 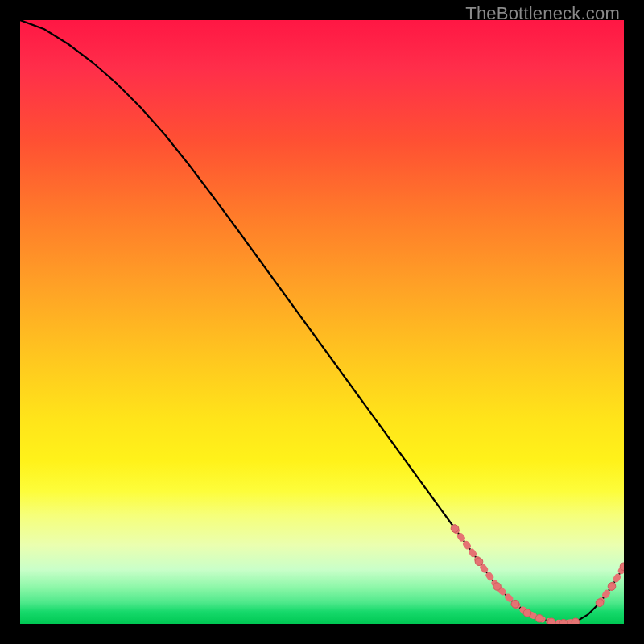 What do you see at coordinates (485, 567) in the screenshot?
I see `highlight-segment` at bounding box center [485, 567].